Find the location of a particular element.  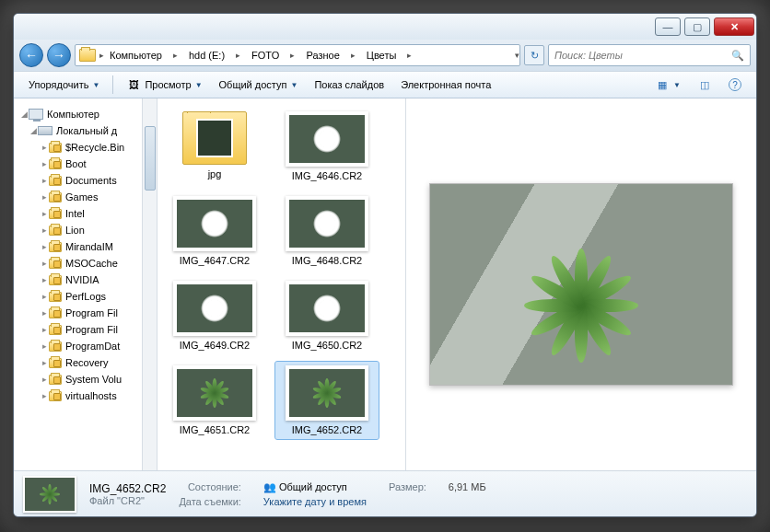

state-label: Состояние: is located at coordinates (210, 487).